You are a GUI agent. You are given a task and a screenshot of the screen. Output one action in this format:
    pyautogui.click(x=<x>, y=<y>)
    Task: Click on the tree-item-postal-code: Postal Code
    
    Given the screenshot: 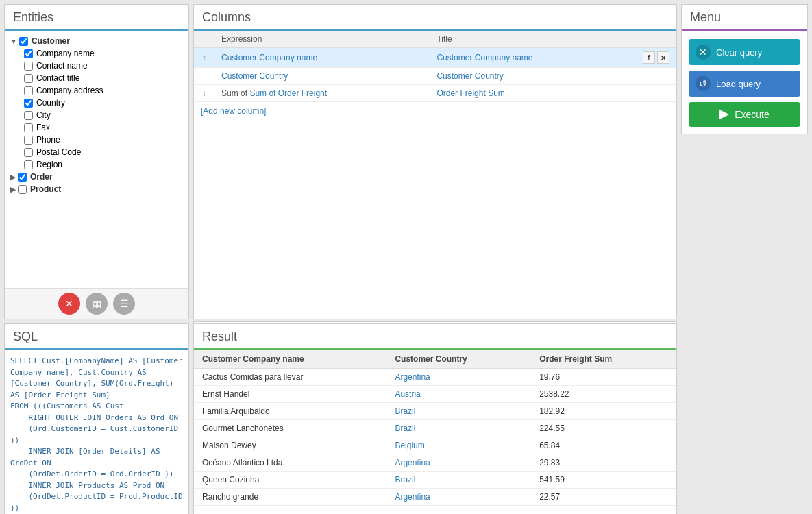 What is the action you would take?
    pyautogui.click(x=103, y=152)
    